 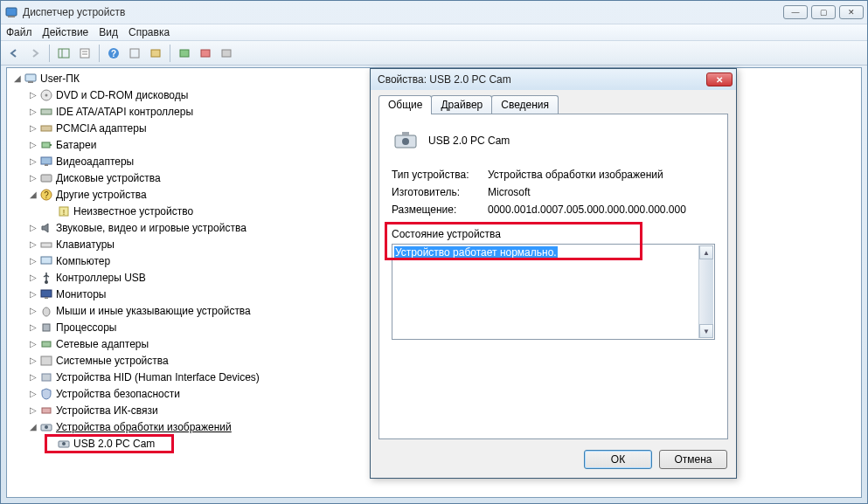 What do you see at coordinates (226, 53) in the screenshot?
I see `disable-button` at bounding box center [226, 53].